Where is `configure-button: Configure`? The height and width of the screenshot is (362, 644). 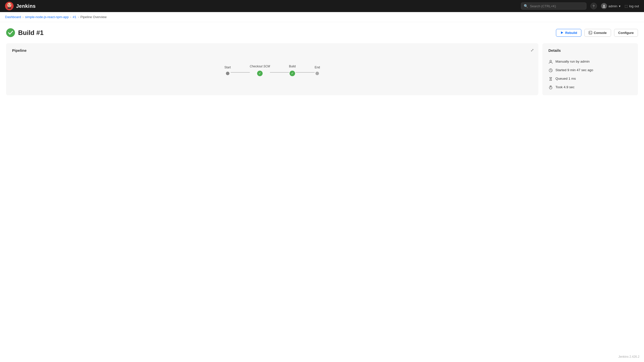 configure-button: Configure is located at coordinates (626, 33).